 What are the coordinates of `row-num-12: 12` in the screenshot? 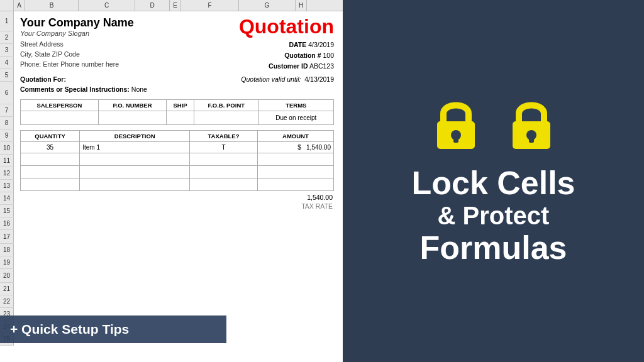 It's located at (7, 173).